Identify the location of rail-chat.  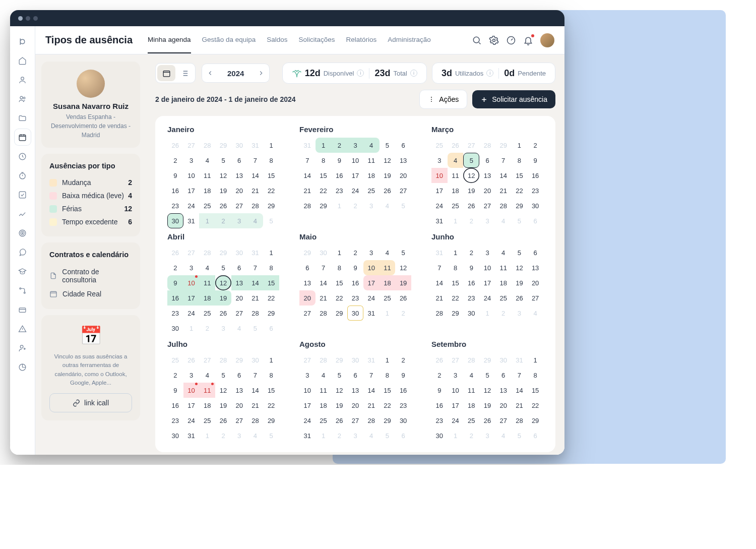
(23, 252).